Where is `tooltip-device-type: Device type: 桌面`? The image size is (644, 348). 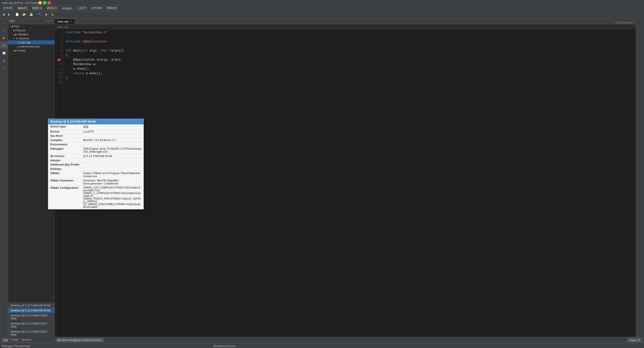
tooltip-device-type: Device type: 桌面 is located at coordinates (96, 127).